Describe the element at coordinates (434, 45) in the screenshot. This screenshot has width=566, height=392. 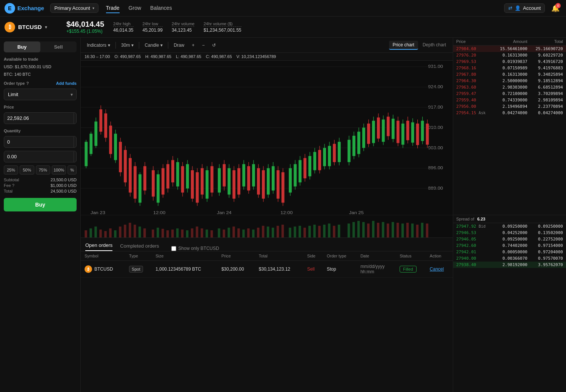
I see `depth-chart-tab: Depth chart` at that location.